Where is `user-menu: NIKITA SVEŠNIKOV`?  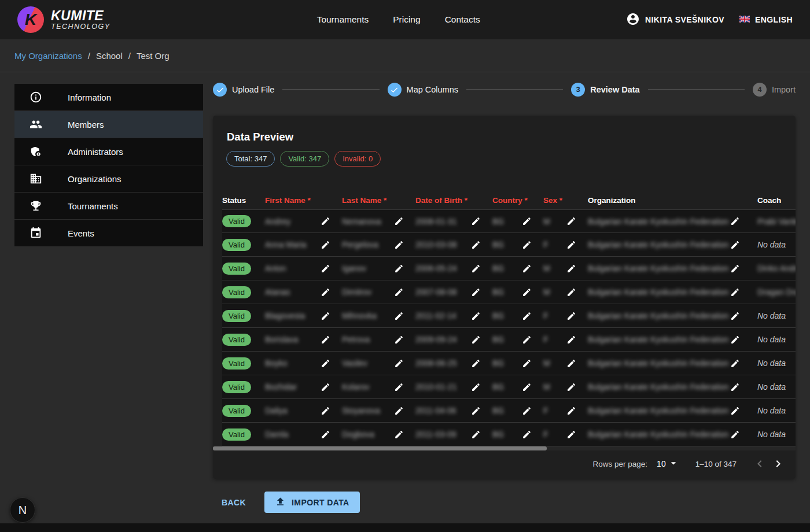
user-menu: NIKITA SVEŠNIKOV is located at coordinates (675, 20).